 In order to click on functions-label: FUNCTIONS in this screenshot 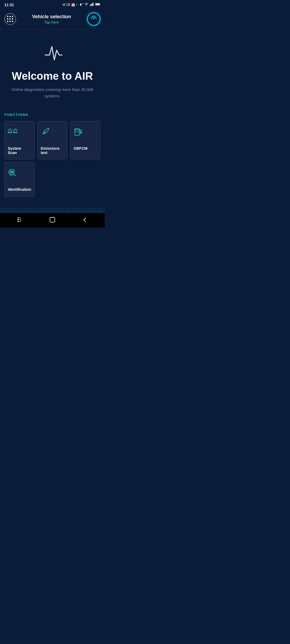, I will do `click(52, 115)`.